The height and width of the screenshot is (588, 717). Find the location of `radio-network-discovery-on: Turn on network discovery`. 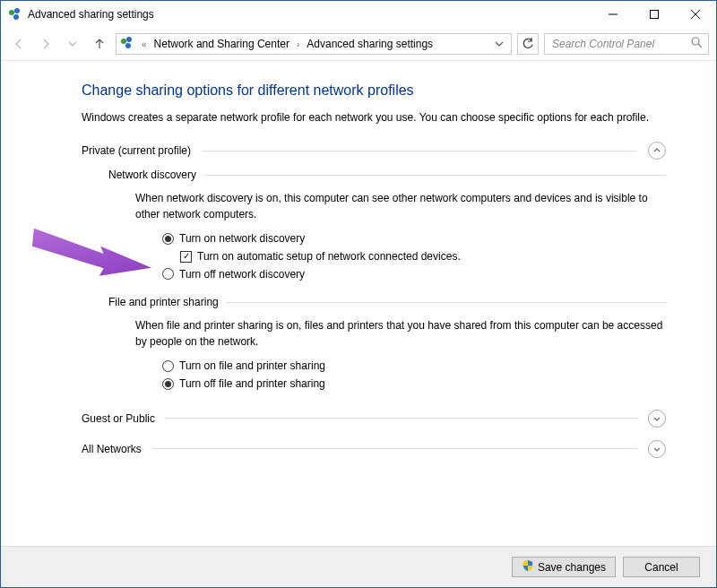

radio-network-discovery-on: Turn on network discovery is located at coordinates (414, 238).